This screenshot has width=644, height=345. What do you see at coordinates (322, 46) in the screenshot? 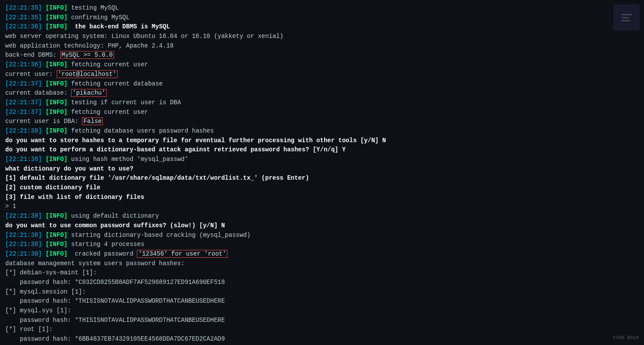
I see `log-line: web application technology: PHP, Apache …` at bounding box center [322, 46].